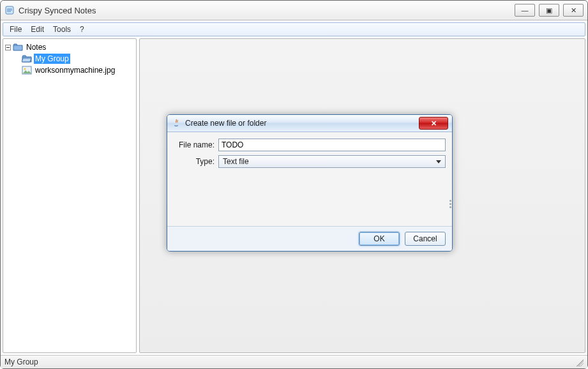 This screenshot has height=369, width=588. I want to click on type-row: Type: Text file, so click(310, 162).